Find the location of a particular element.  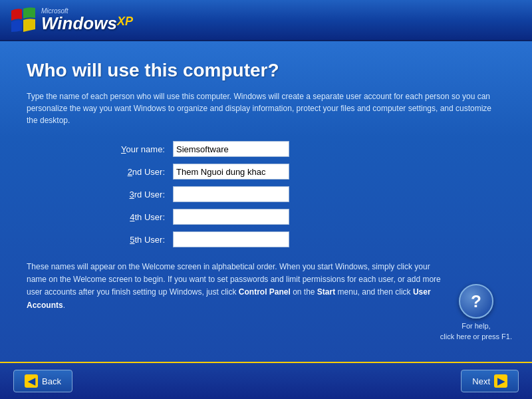

windows-logo: Microsoft WindowsXP is located at coordinates (72, 20).